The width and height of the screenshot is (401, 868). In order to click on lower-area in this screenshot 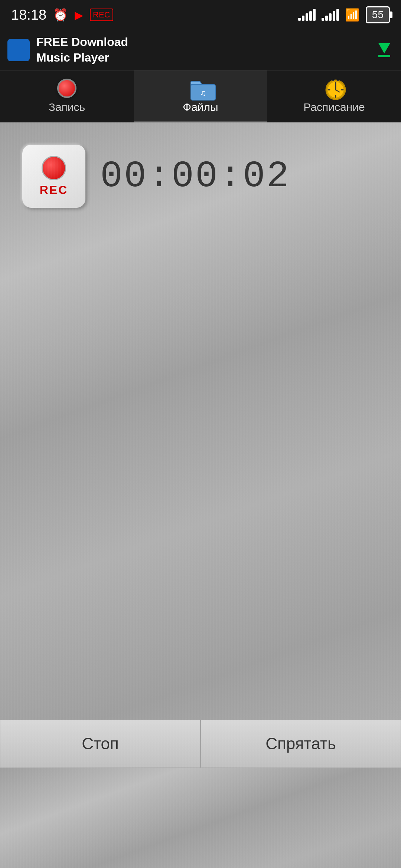, I will do `click(200, 818)`.